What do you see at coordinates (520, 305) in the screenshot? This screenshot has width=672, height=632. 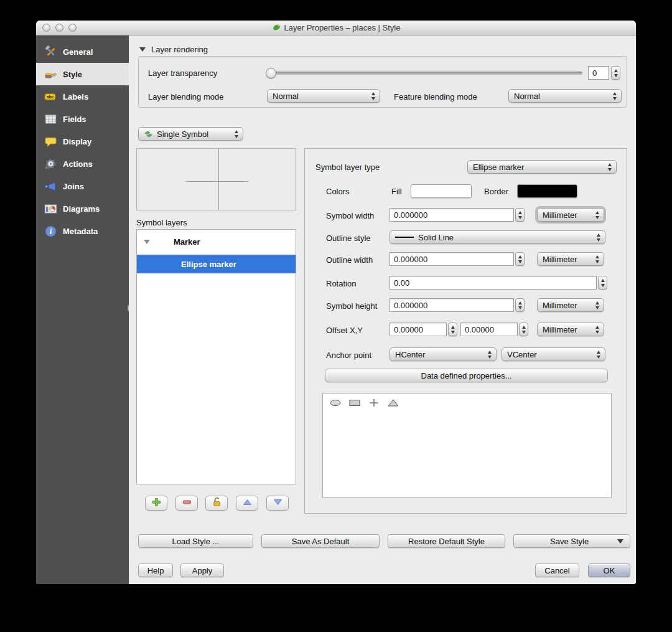 I see `symbol-height-stepper` at bounding box center [520, 305].